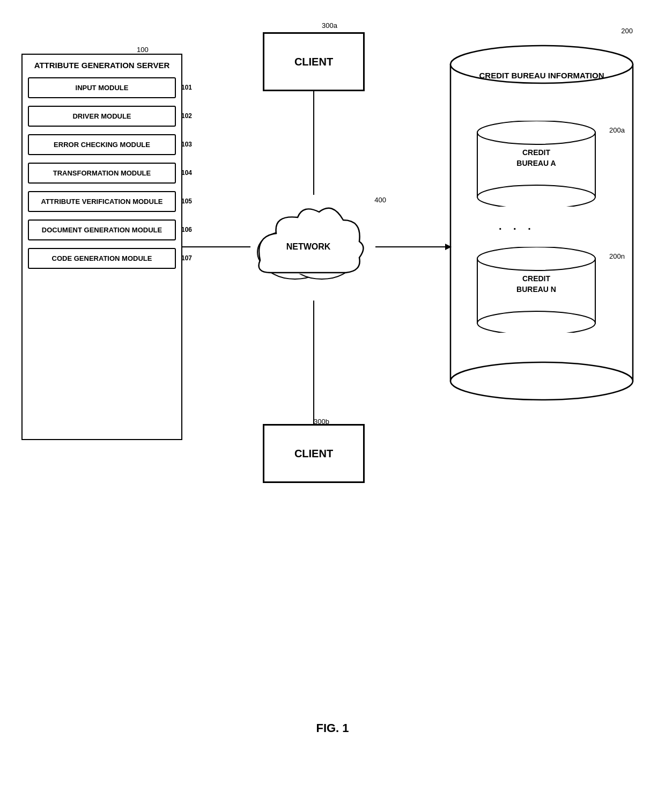 This screenshot has height=812, width=665. I want to click on network-cloud-container: NETWORK 400, so click(308, 247).